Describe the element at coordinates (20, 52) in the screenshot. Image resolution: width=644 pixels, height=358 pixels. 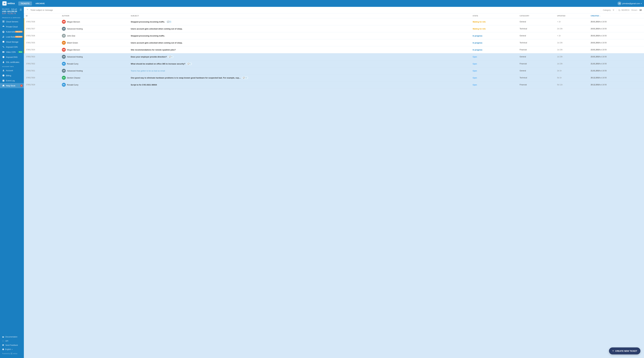
I see `beta-badge: Beta` at that location.